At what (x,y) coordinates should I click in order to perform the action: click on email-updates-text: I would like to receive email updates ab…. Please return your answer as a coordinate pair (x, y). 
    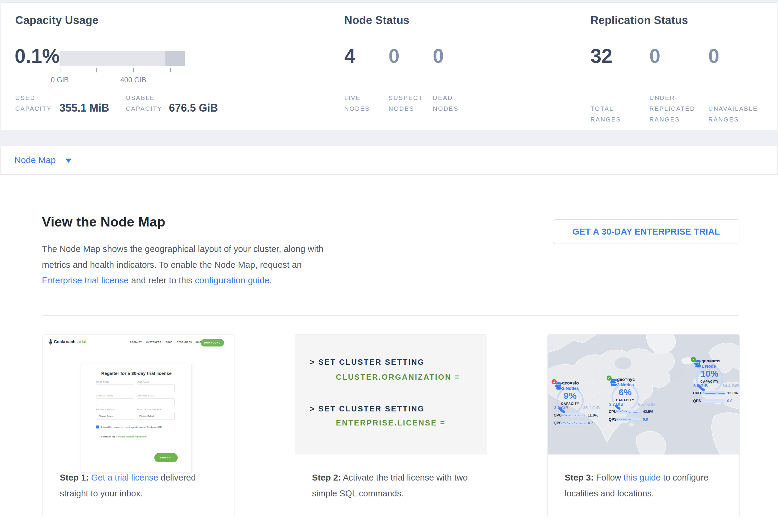
    Looking at the image, I should click on (132, 427).